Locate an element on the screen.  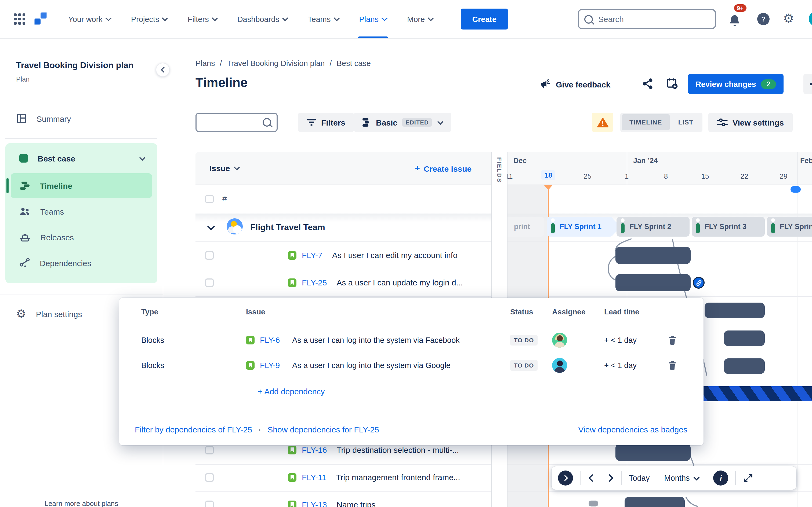
sprint-bar-fly-sprint-4: FLY Sprint 4 is located at coordinates (790, 227).